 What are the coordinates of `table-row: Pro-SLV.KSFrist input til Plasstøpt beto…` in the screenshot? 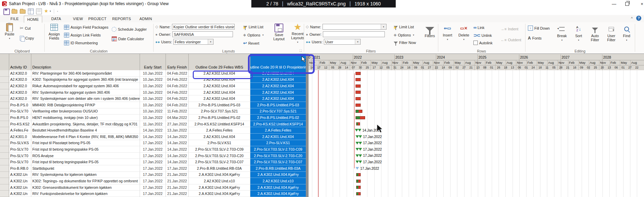 It's located at (154, 143).